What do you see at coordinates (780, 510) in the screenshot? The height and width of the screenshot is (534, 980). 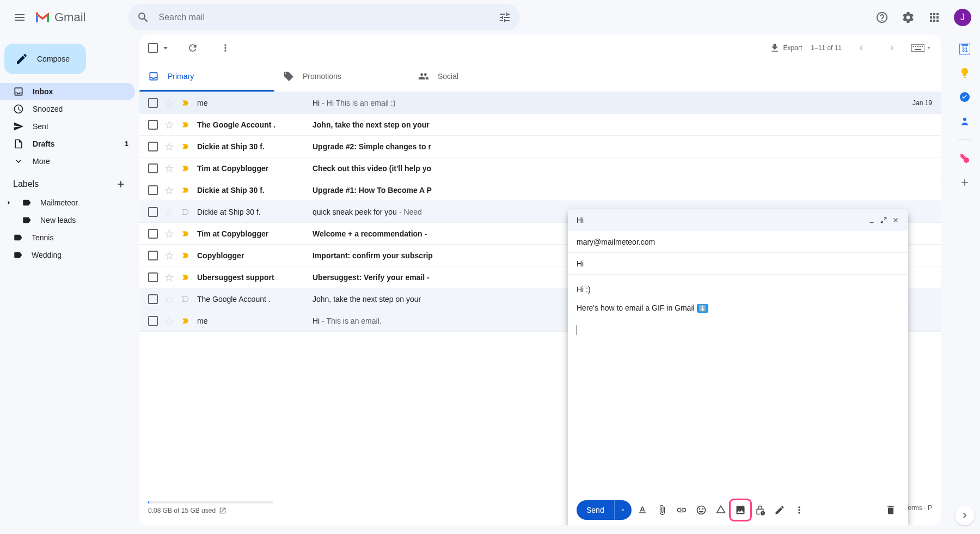 I see `signature-button` at bounding box center [780, 510].